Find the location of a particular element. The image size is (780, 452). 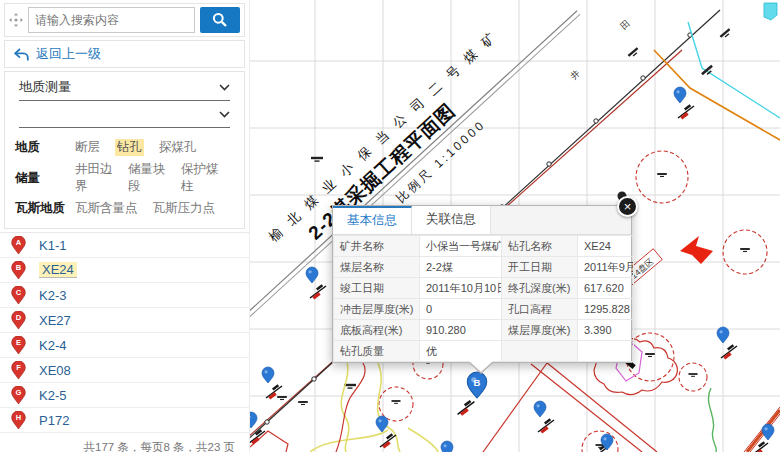

close-button: × is located at coordinates (628, 206).